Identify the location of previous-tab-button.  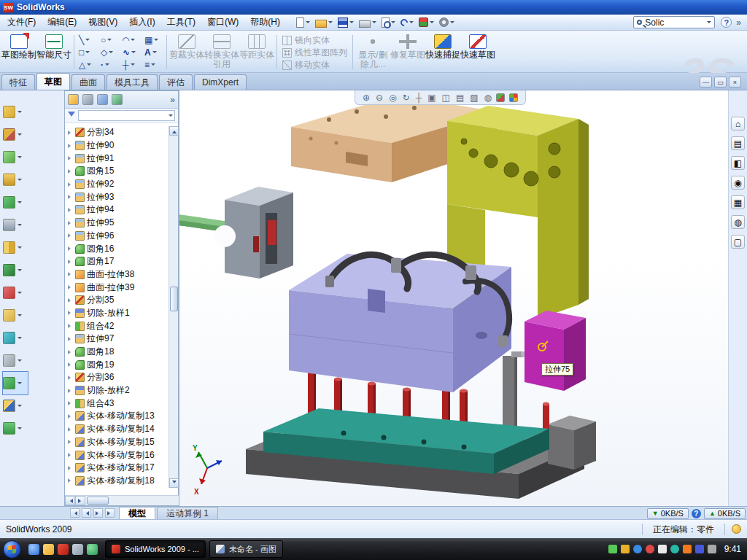
(86, 513).